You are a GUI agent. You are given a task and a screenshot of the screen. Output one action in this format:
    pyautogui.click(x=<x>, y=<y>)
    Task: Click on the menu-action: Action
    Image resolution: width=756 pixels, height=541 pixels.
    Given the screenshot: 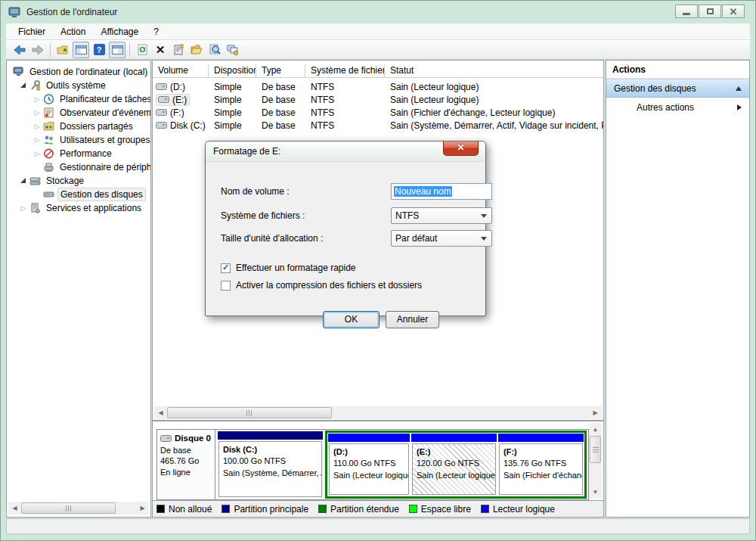 What is the action you would take?
    pyautogui.click(x=73, y=32)
    